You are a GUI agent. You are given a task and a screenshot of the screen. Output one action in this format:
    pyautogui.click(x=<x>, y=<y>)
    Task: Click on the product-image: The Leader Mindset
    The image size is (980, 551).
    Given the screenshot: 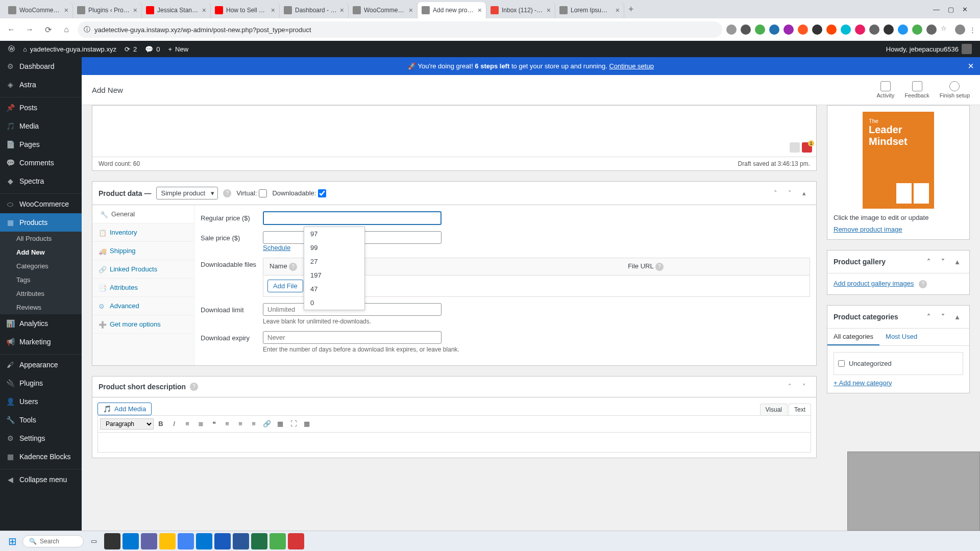 What is the action you would take?
    pyautogui.click(x=898, y=160)
    